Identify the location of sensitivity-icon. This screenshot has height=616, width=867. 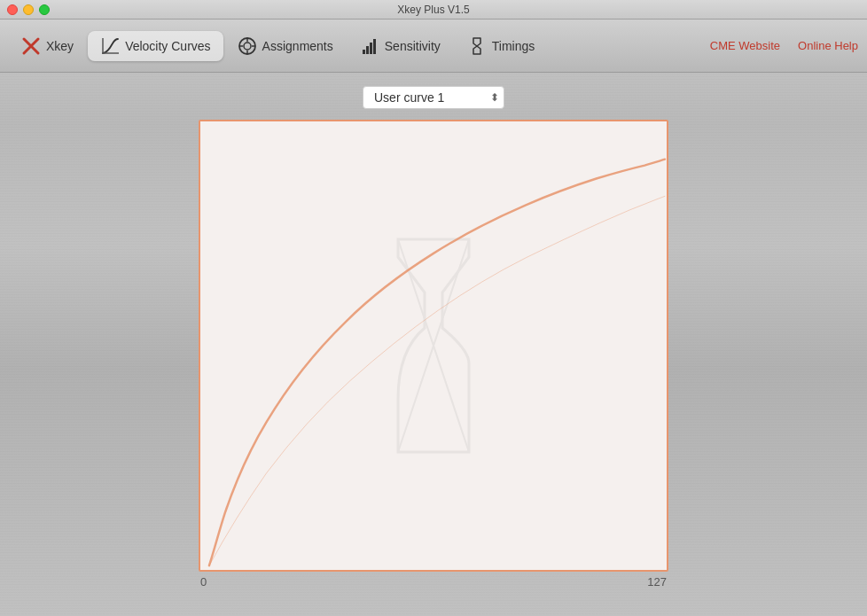
(370, 46).